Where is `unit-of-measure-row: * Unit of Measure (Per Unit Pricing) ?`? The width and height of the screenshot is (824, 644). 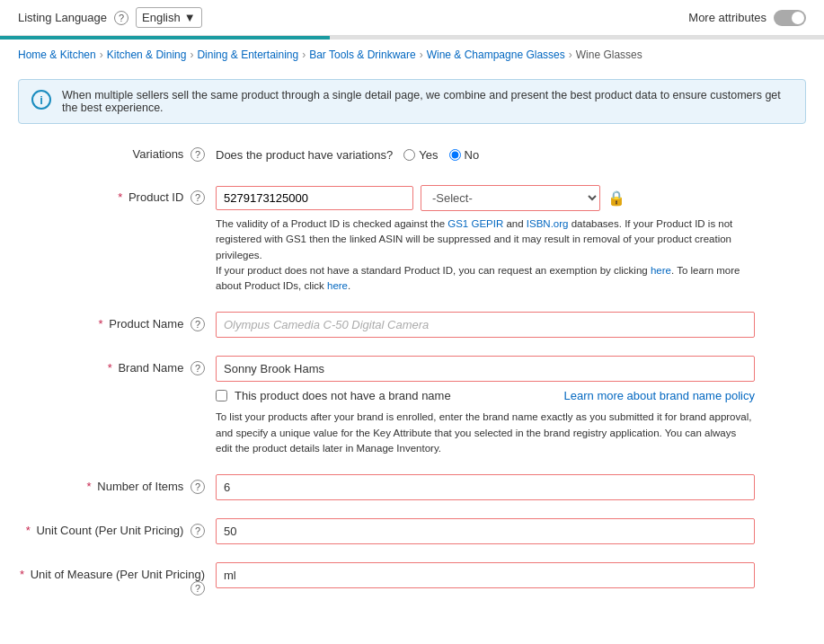 unit-of-measure-row: * Unit of Measure (Per Unit Pricing) ? is located at coordinates (412, 578).